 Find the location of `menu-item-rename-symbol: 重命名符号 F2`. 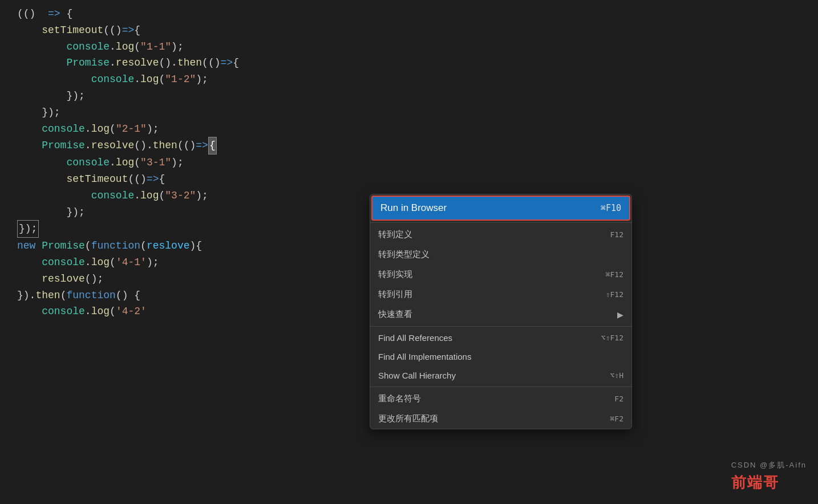

menu-item-rename-symbol: 重命名符号 F2 is located at coordinates (501, 399).